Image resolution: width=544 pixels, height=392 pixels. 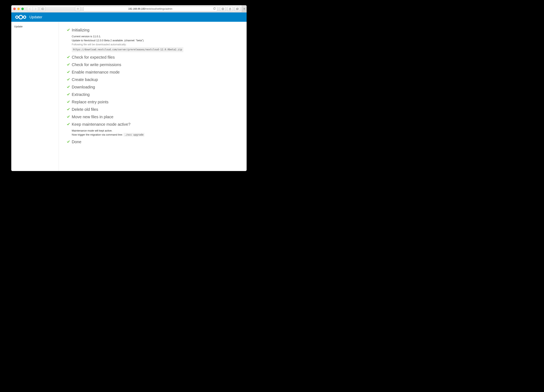 I want to click on step-check-permissions: Check for write permissions, so click(x=153, y=65).